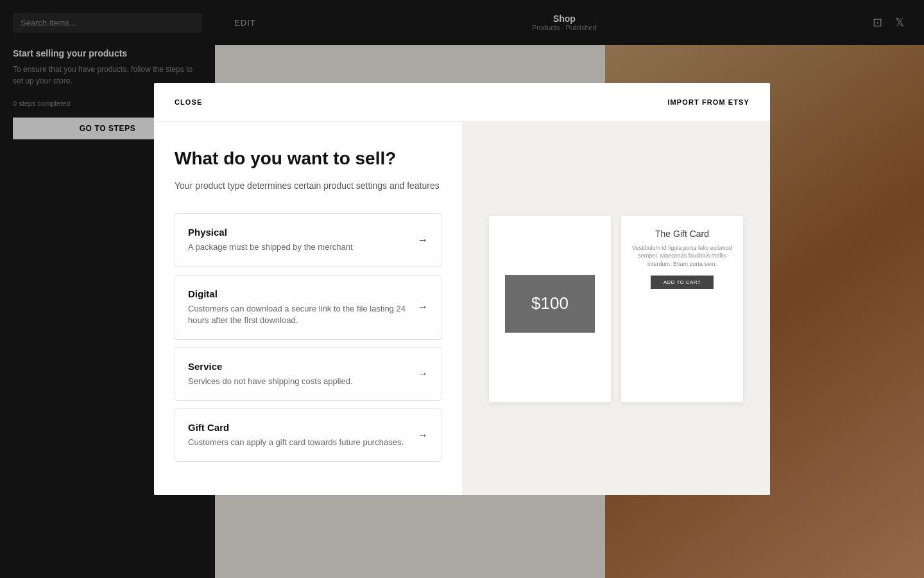 This screenshot has width=924, height=578. I want to click on modal-title: What do you want to sell?, so click(308, 159).